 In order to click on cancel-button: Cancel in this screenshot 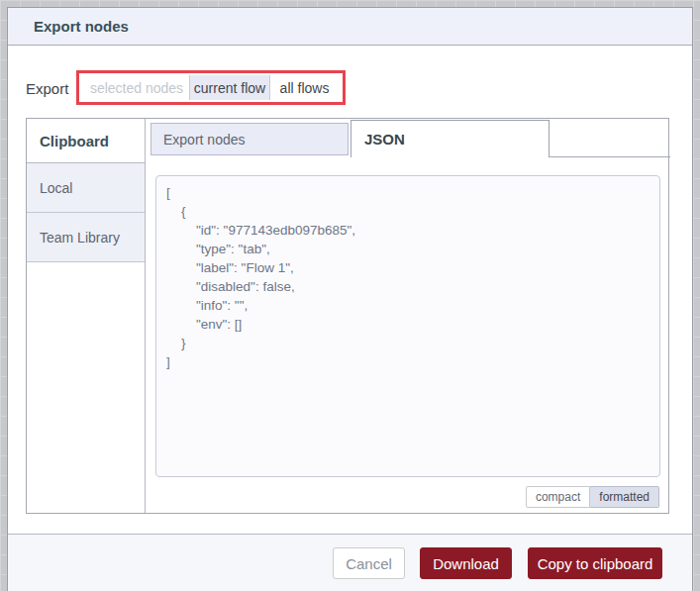, I will do `click(368, 563)`.